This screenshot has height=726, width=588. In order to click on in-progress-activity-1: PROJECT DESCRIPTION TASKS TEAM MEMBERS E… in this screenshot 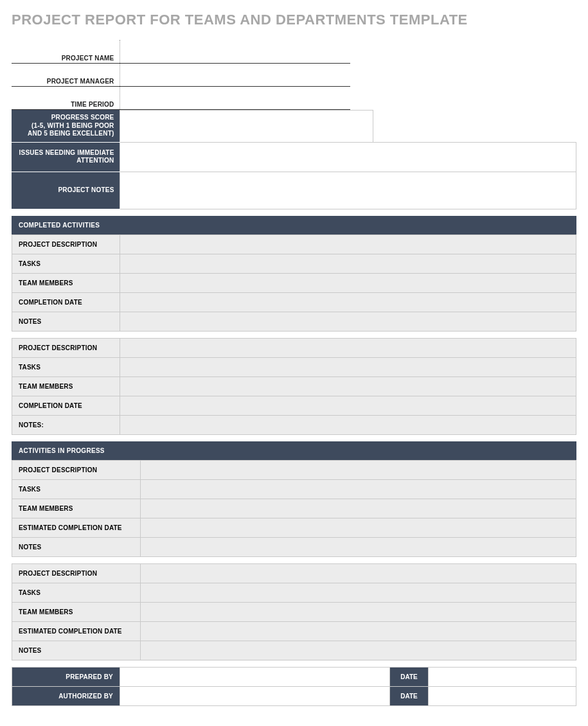, I will do `click(294, 509)`.